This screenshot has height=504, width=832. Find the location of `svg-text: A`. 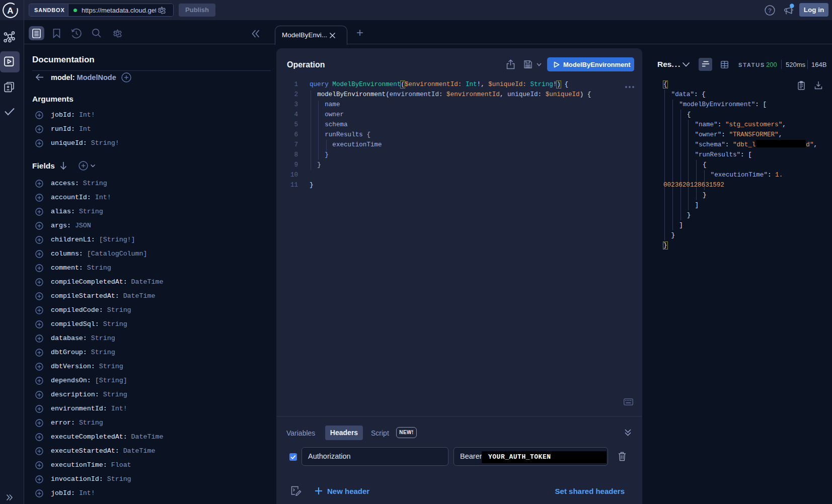

svg-text: A is located at coordinates (10, 11).